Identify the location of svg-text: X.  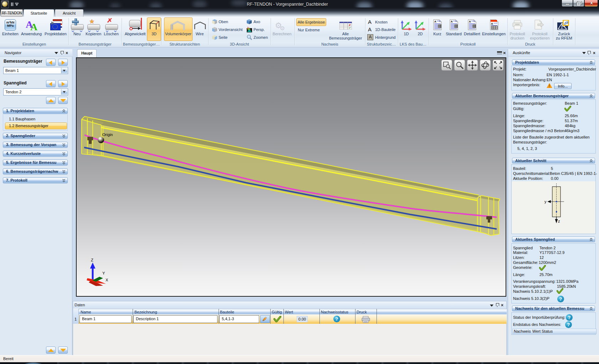
(107, 280).